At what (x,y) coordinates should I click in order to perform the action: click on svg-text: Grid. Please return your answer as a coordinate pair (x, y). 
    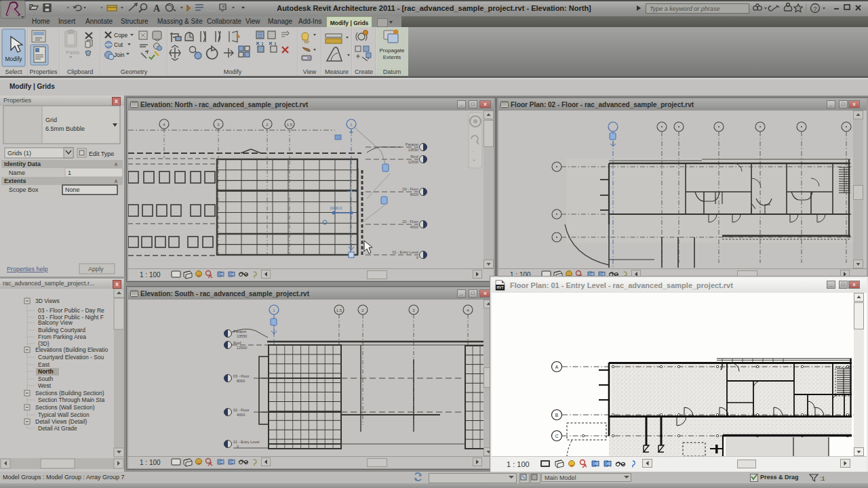
    Looking at the image, I should click on (52, 120).